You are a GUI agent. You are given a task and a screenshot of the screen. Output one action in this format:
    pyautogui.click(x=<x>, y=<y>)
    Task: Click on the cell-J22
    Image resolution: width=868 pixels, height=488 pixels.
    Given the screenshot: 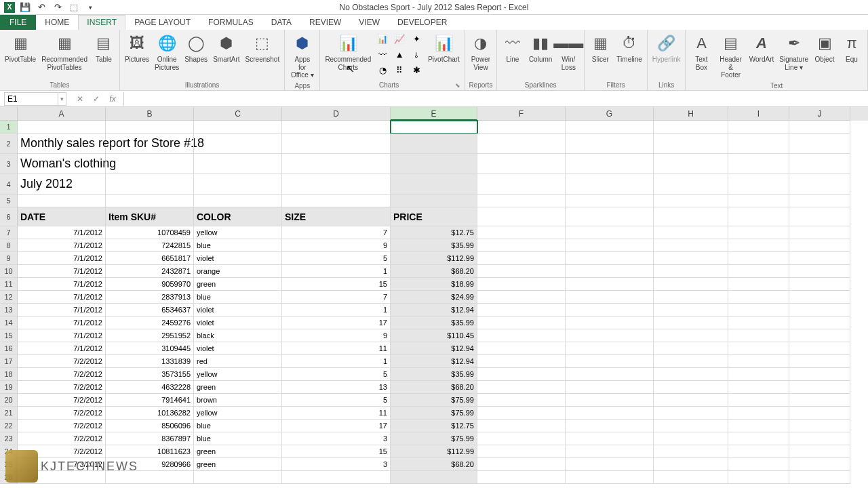 What is the action you would take?
    pyautogui.click(x=820, y=426)
    